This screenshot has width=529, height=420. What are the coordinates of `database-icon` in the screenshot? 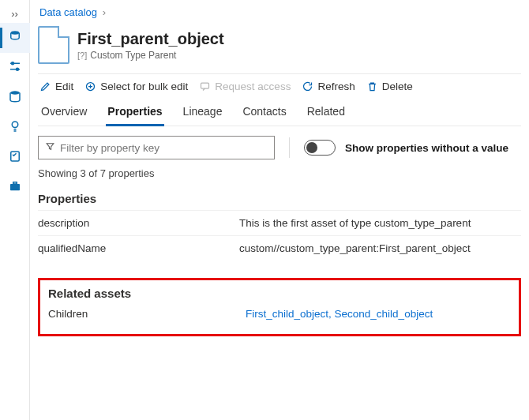 It's located at (15, 98).